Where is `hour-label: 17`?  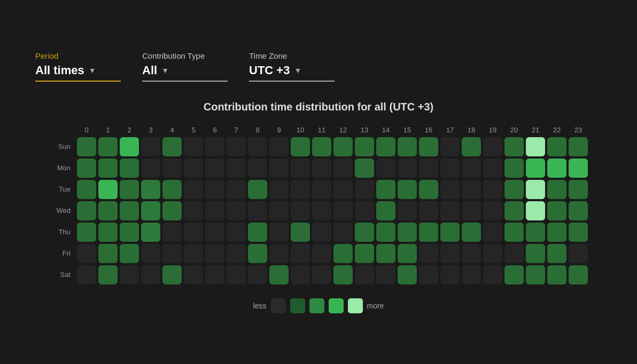
hour-label: 17 is located at coordinates (450, 130).